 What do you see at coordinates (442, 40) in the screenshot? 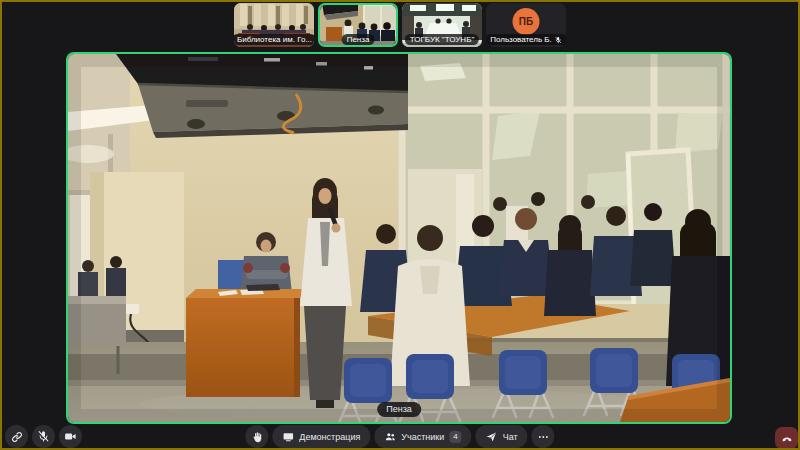
I see `participant-name: ТОГБУК "ТОУНБ"` at bounding box center [442, 40].